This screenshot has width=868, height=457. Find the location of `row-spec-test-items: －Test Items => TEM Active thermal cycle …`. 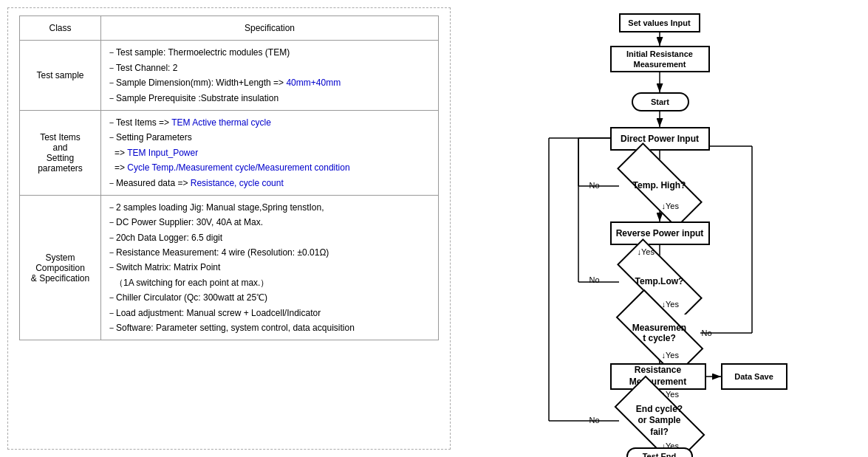

row-spec-test-items: －Test Items => TEM Active thermal cycle … is located at coordinates (270, 152).